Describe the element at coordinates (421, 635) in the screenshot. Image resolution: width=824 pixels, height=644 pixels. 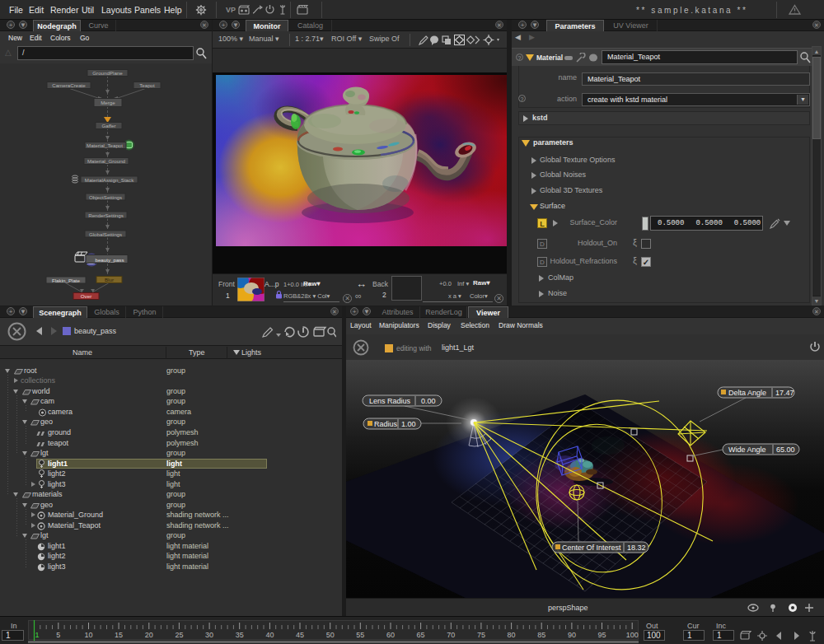
I see `svg-text: 65` at that location.